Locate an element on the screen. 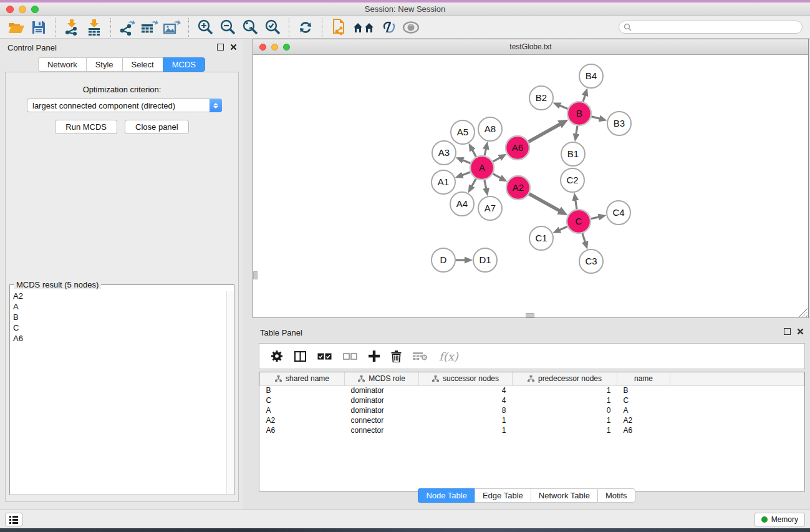 This screenshot has height=532, width=810. graph-edge-A-A5 is located at coordinates (474, 153).